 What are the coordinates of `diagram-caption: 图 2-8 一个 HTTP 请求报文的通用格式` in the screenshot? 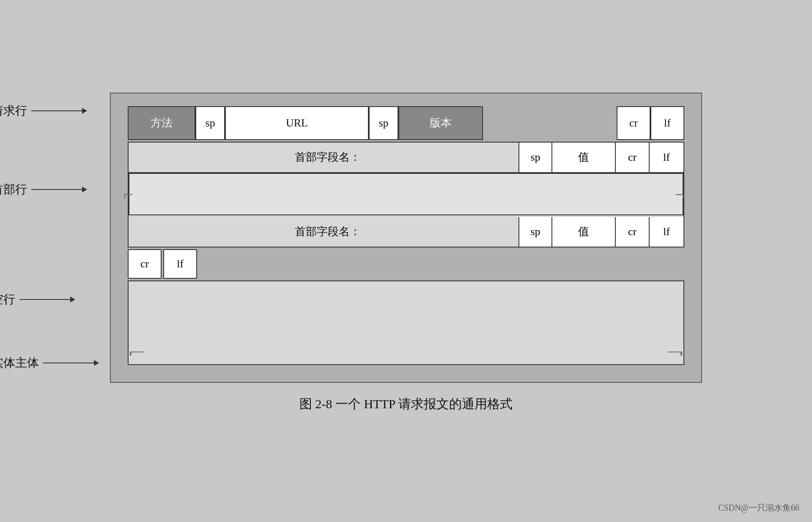 It's located at (406, 404).